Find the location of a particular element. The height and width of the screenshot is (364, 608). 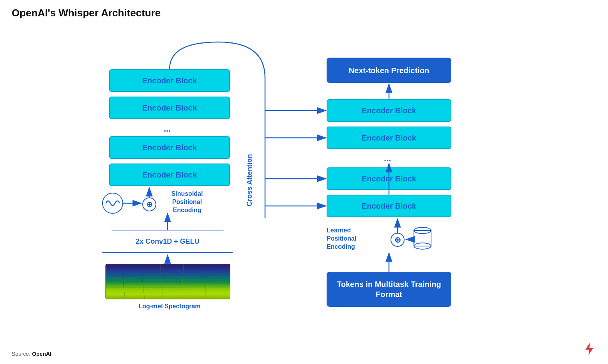

decoder-block-2: Encoder Block is located at coordinates (389, 138).